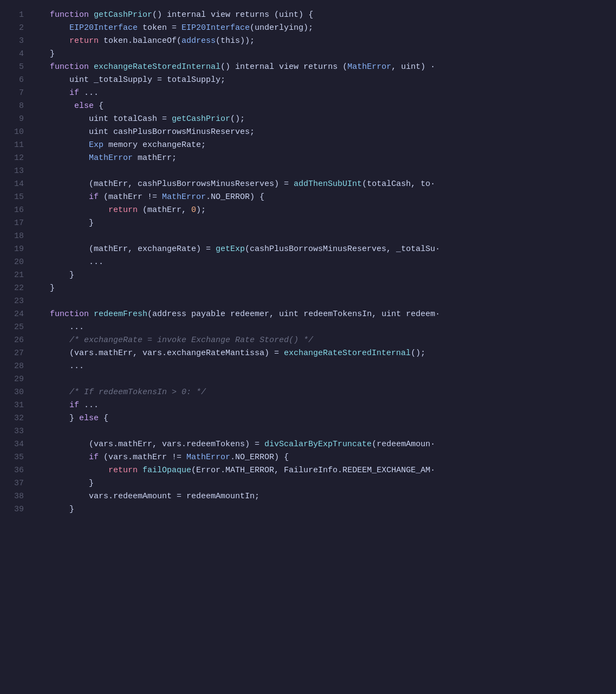  I want to click on token-plain: token =, so click(159, 28).